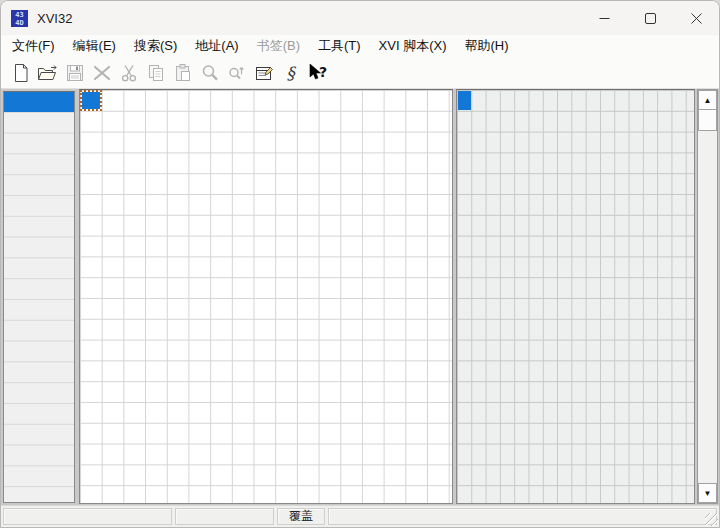  I want to click on toolbar: § ?, so click(360, 73).